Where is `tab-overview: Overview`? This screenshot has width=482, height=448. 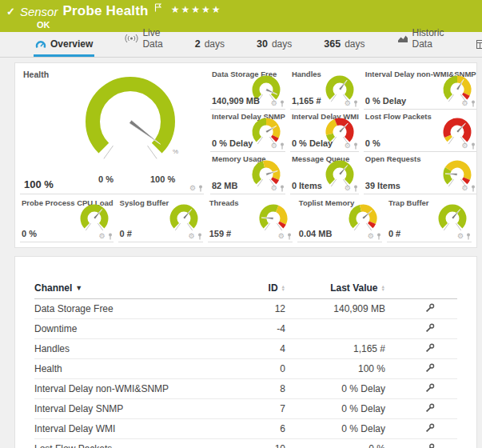
tab-overview: Overview is located at coordinates (64, 46).